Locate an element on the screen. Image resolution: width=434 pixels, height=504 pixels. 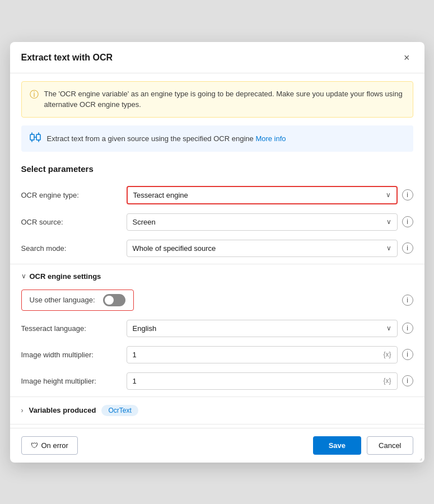
ocr-source-dropdown: Screen ∨ is located at coordinates (262, 222).